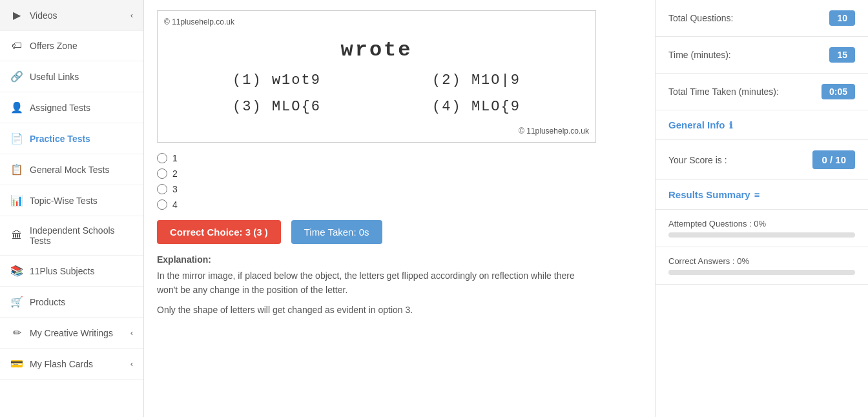 The height and width of the screenshot is (417, 868). I want to click on attempted-section: Attempted Questions : 0%, so click(762, 229).